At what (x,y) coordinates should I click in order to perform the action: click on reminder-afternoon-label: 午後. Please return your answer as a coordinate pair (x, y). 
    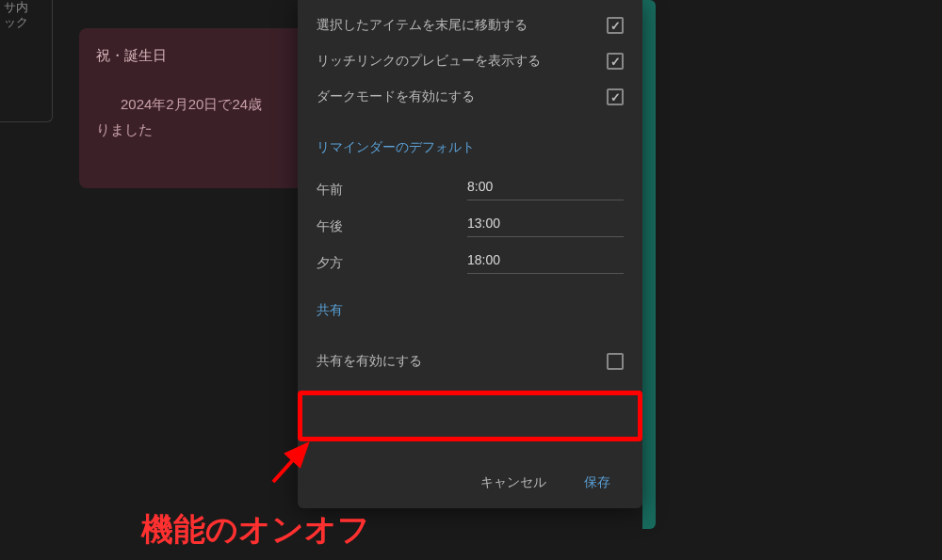
    Looking at the image, I should click on (392, 227).